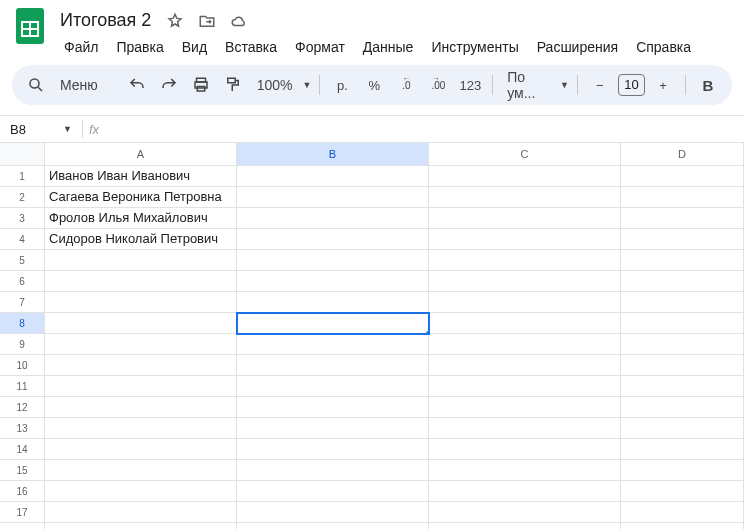 This screenshot has width=744, height=529. I want to click on sheets-logo, so click(30, 26).